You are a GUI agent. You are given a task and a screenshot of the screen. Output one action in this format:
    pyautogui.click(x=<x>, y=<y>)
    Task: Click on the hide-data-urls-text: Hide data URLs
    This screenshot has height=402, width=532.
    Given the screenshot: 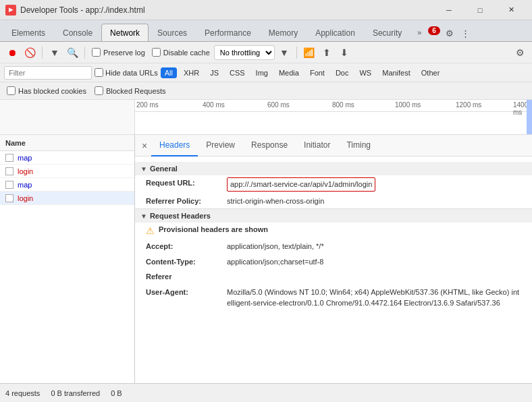 What is the action you would take?
    pyautogui.click(x=132, y=73)
    